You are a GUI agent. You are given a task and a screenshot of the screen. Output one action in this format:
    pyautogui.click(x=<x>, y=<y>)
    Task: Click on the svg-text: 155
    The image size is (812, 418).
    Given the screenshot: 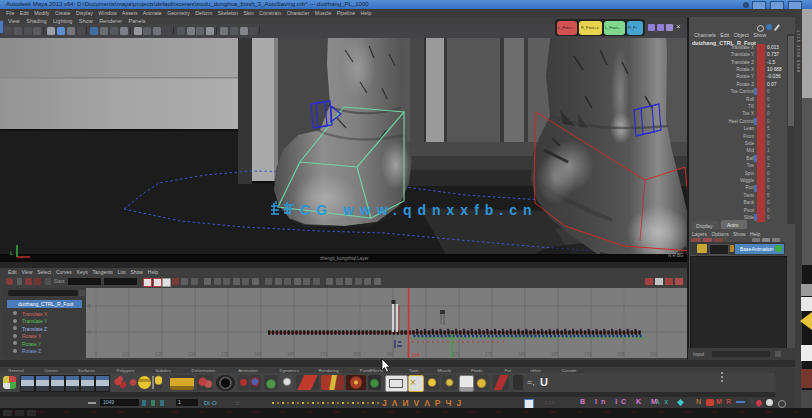 What is the action you would take?
    pyautogui.click(x=357, y=354)
    